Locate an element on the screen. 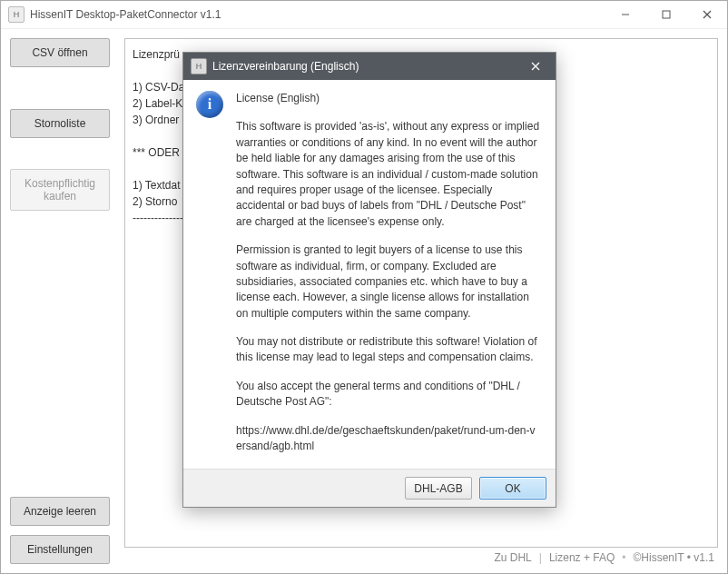 This screenshot has height=574, width=728. window-title: HissenIT Desktop-PaketConnector v1.1 is located at coordinates (318, 15).